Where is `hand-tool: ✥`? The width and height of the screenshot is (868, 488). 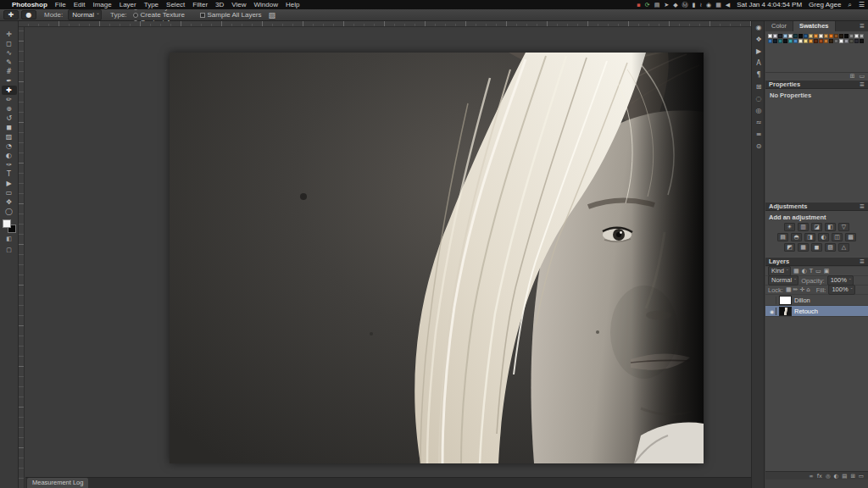 hand-tool: ✥ is located at coordinates (9, 202).